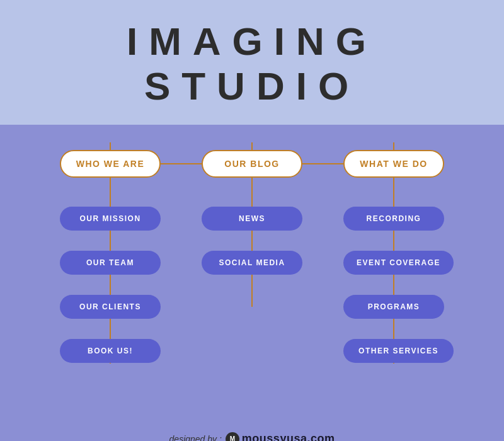 The image size is (504, 441). Describe the element at coordinates (394, 307) in the screenshot. I see `node-programs-label: PROGRAMS` at that location.